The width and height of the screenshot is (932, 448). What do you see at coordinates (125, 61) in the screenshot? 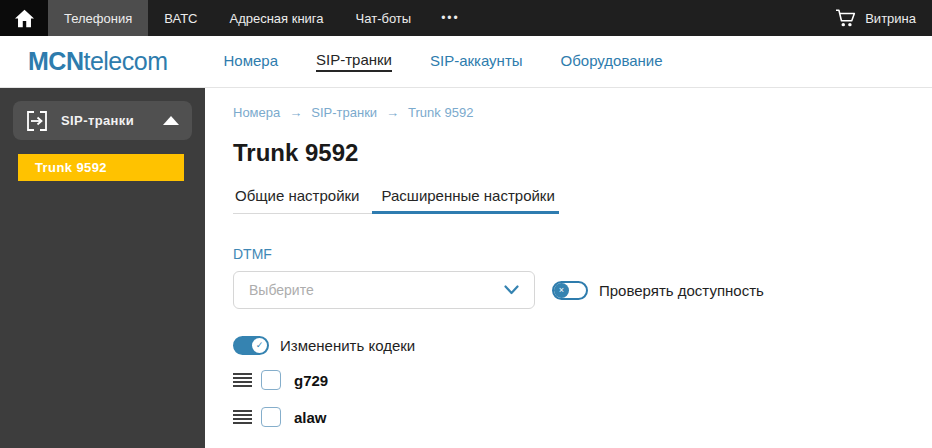
I see `logo-regular: telecom` at bounding box center [125, 61].